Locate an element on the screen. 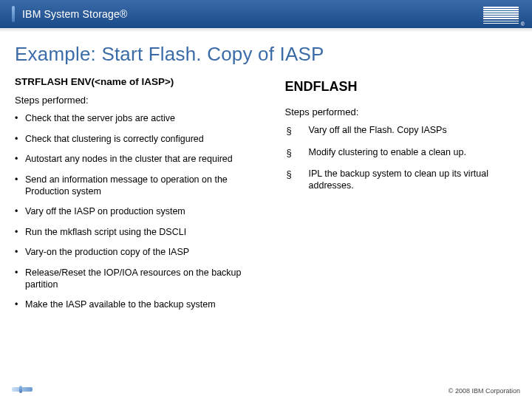 This screenshot has height=399, width=532. list-item: Check that the server jobs are active is located at coordinates (143, 119).